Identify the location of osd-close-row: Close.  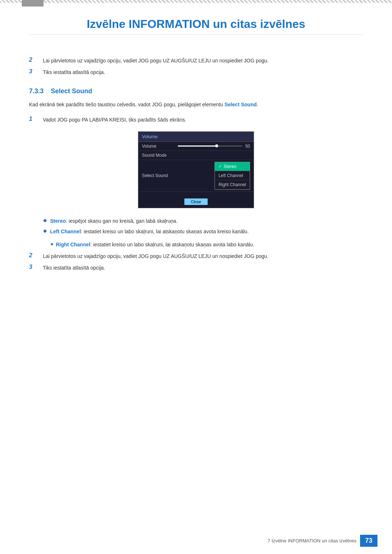
(196, 202).